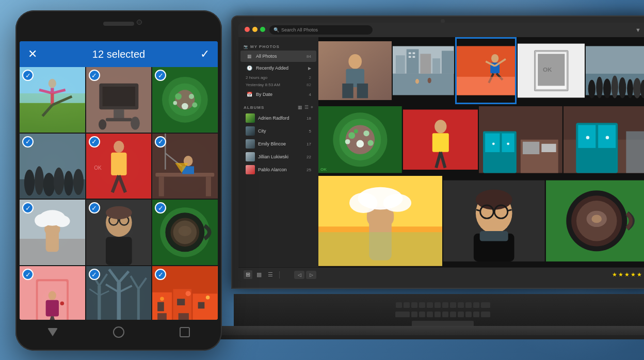  I want to click on phone-photo-8: ✓, so click(119, 232).